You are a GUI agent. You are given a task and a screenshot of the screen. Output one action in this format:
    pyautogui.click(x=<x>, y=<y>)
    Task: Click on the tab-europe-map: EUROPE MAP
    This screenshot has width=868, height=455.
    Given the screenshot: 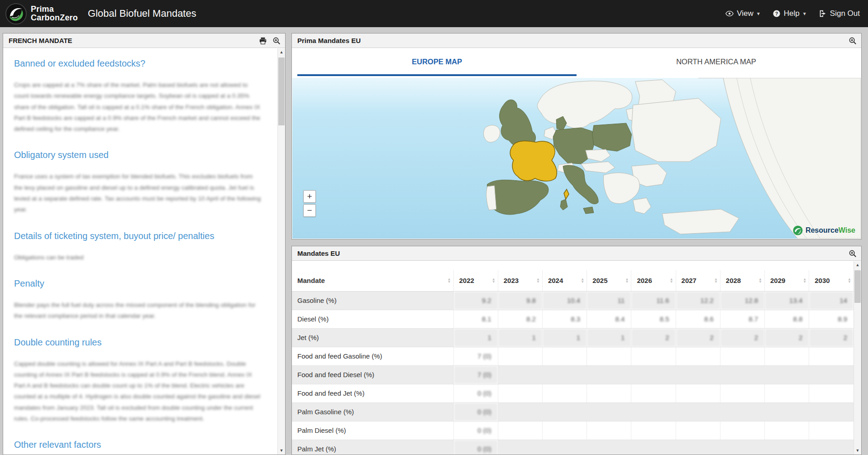 What is the action you would take?
    pyautogui.click(x=437, y=62)
    